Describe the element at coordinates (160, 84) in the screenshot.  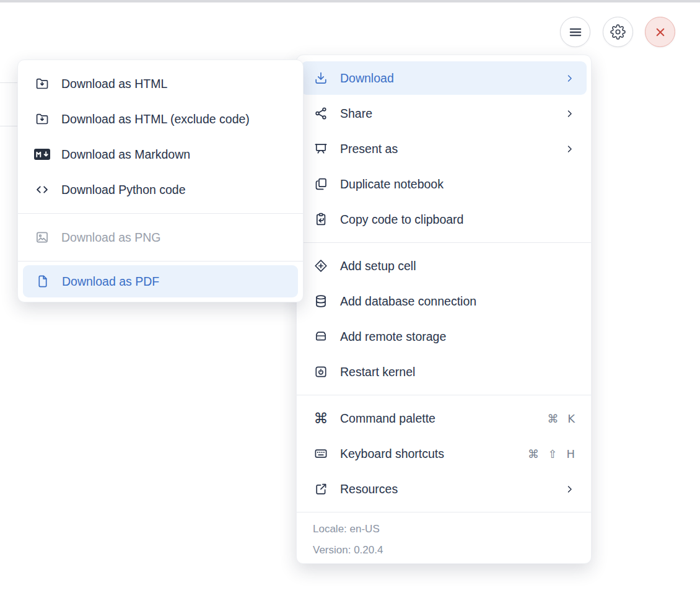
I see `submenu-item-download-html: Download as HTML` at that location.